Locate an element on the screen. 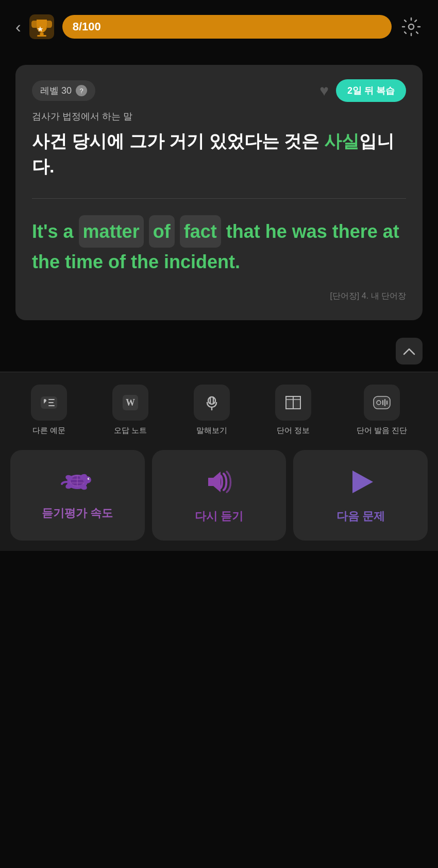 The width and height of the screenshot is (438, 868). slow-speed-button: 듣기평가 속도 is located at coordinates (77, 495).